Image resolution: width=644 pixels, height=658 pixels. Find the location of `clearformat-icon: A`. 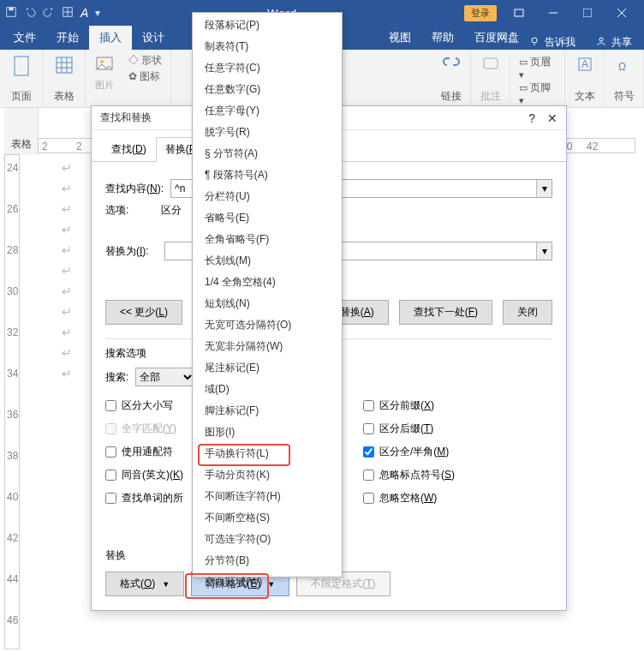

clearformat-icon: A is located at coordinates (84, 13).